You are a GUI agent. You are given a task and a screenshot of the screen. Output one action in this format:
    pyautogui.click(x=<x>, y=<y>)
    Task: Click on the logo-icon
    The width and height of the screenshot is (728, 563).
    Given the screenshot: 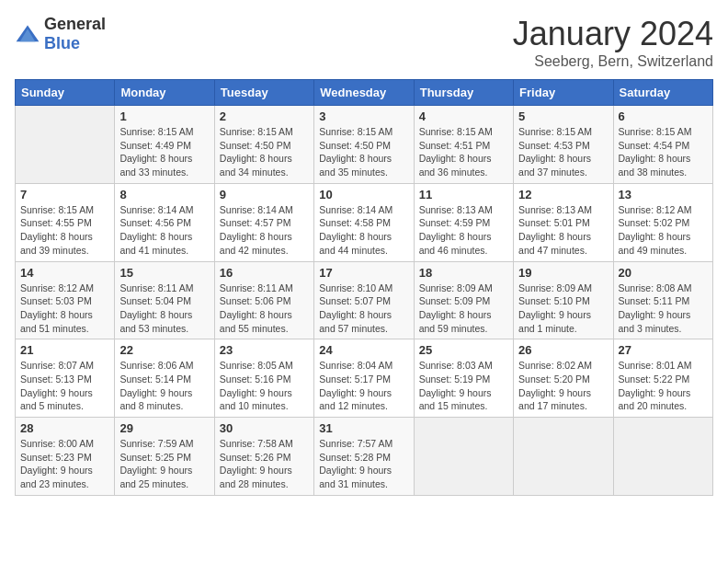 What is the action you would take?
    pyautogui.click(x=28, y=34)
    